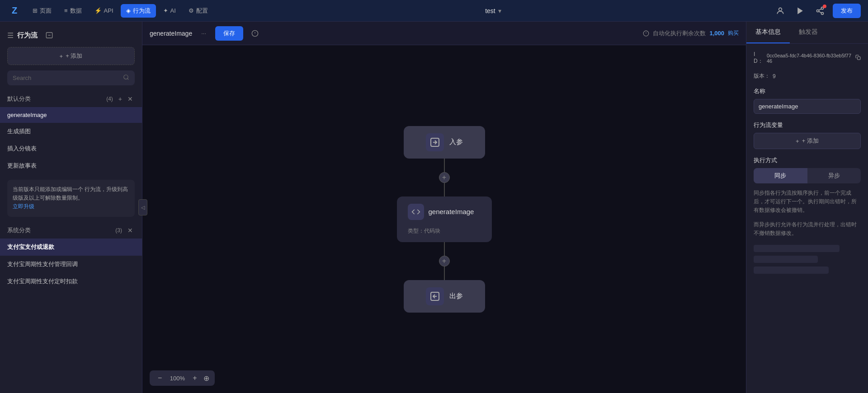  I want to click on system-category-actions: ✕, so click(130, 230).